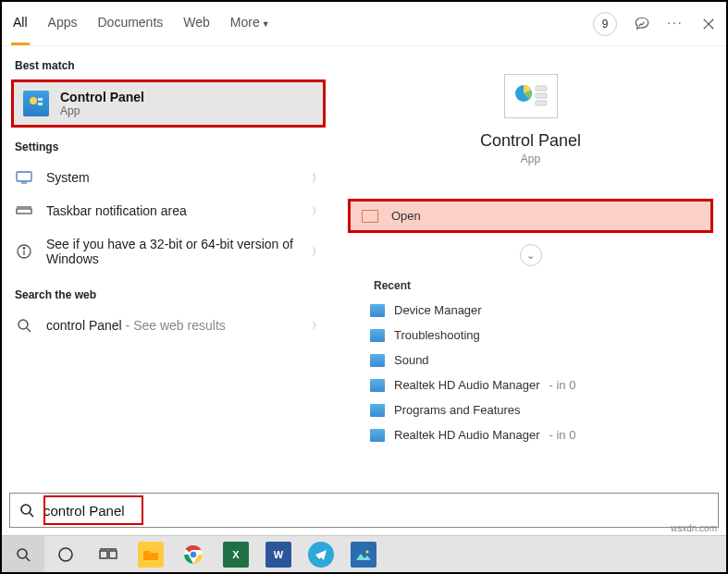 This screenshot has height=574, width=728. I want to click on web-result-label: control Panel - See web results, so click(172, 325).